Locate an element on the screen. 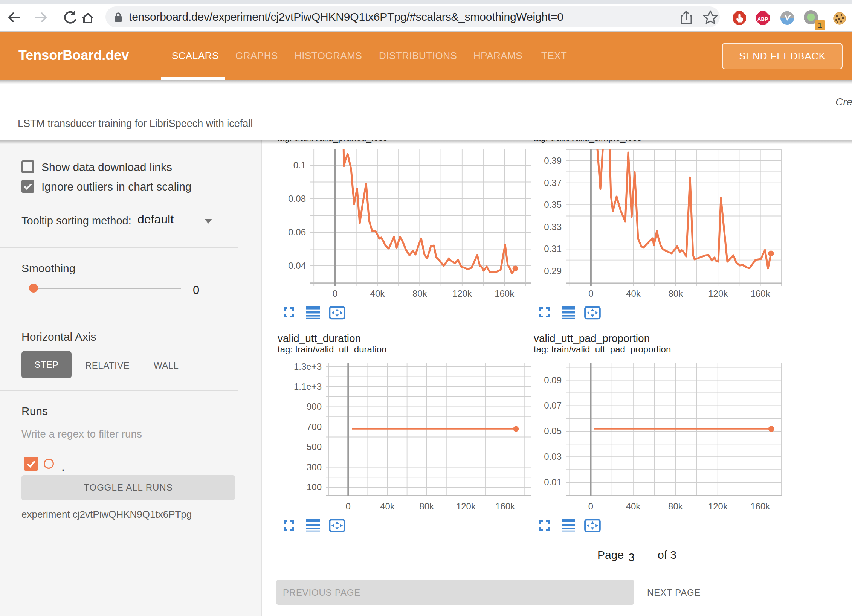 The image size is (852, 616). svg-text: 500 is located at coordinates (314, 447).